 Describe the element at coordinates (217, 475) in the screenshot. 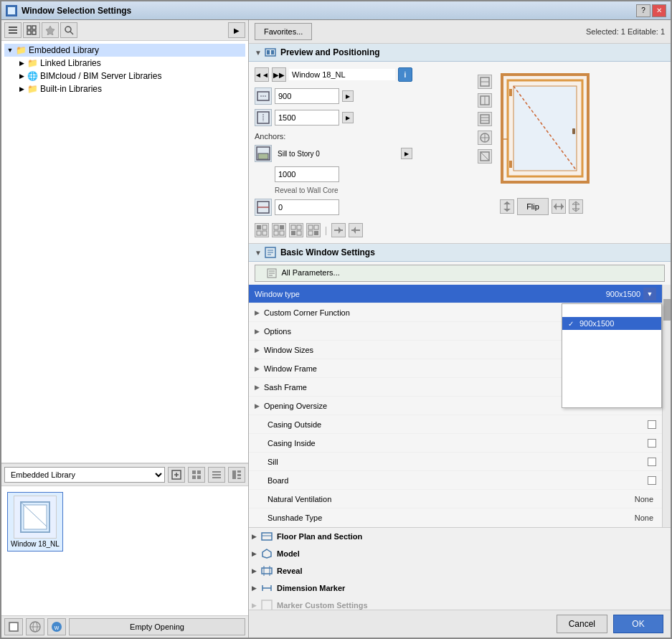

I see `library-list-button` at that location.